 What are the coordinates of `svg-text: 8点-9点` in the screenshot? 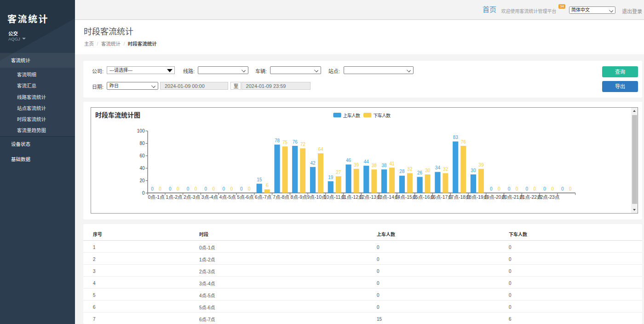 It's located at (299, 197).